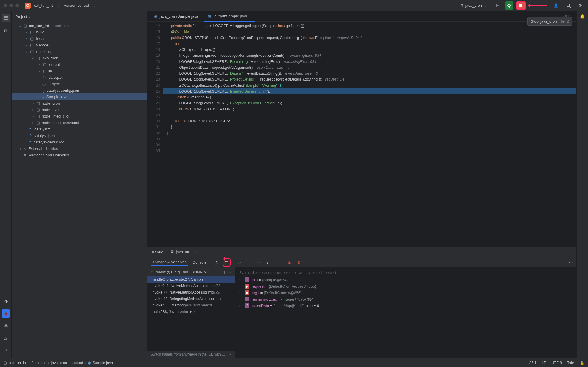  I want to click on rerun-icon: ↻, so click(217, 262).